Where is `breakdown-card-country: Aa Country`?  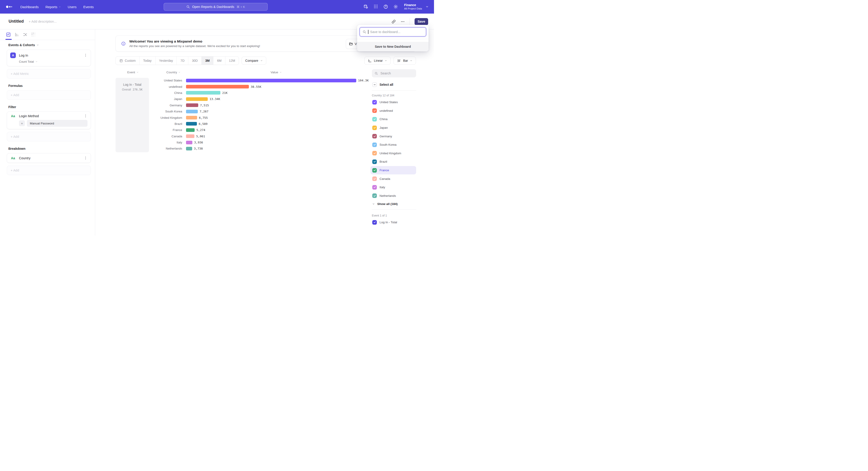
breakdown-card-country: Aa Country is located at coordinates (49, 158).